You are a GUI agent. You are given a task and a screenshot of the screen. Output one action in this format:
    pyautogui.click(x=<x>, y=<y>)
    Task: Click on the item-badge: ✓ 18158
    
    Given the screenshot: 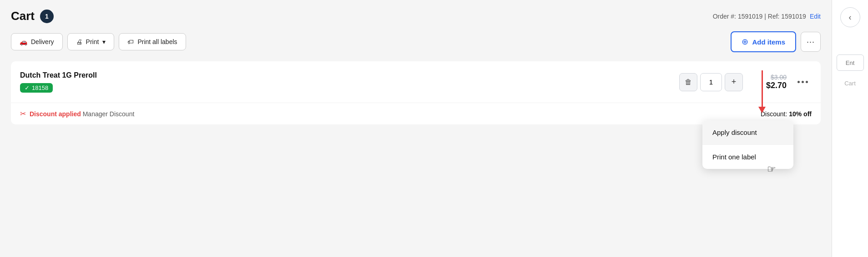 What is the action you would take?
    pyautogui.click(x=36, y=88)
    